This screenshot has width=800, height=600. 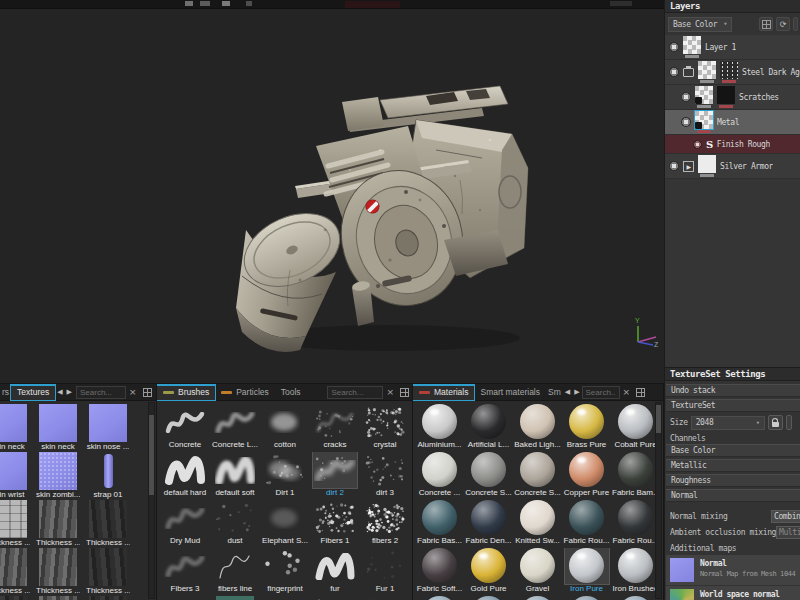 I want to click on brush-item: cotton, so click(x=285, y=428).